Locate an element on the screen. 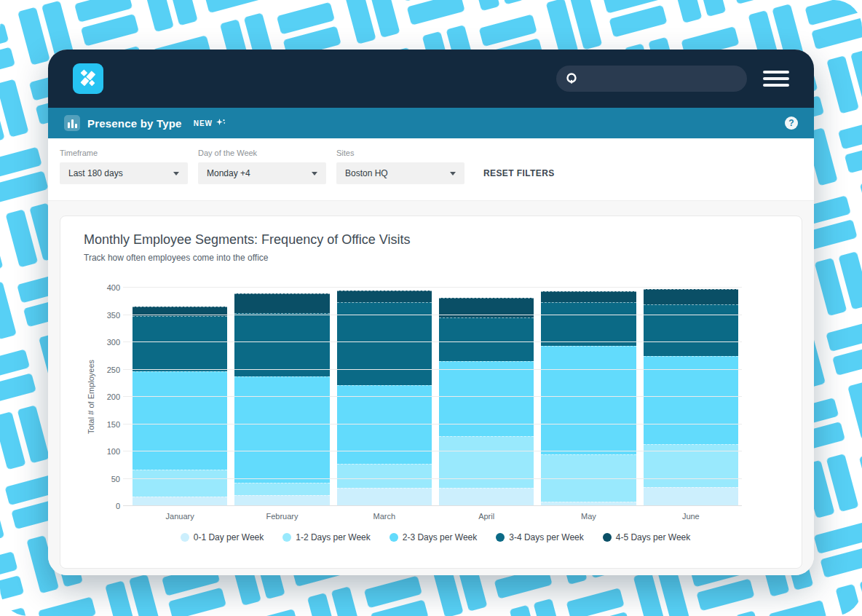  help-button: ? is located at coordinates (791, 123).